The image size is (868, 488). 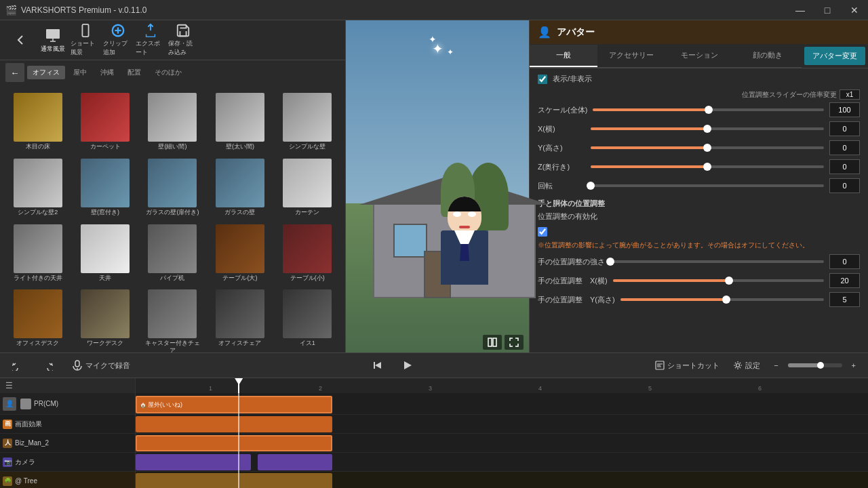 I want to click on slider-y-thumb, so click(x=707, y=148).